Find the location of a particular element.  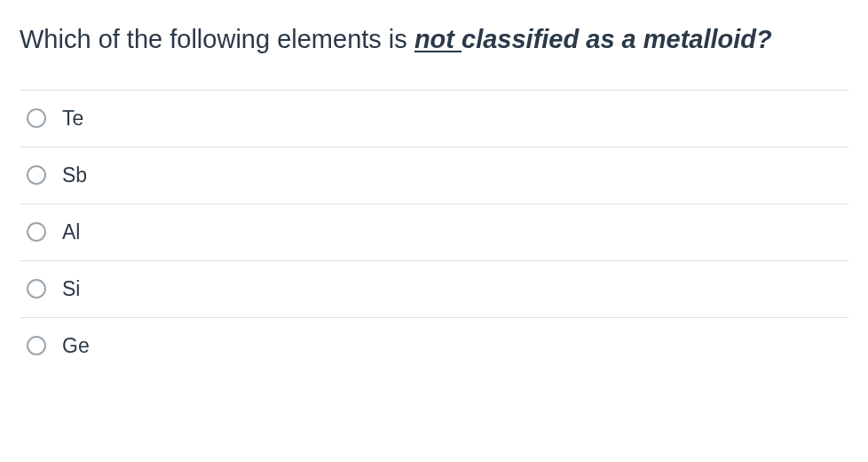

question-emphasis-underline: not is located at coordinates (438, 39).